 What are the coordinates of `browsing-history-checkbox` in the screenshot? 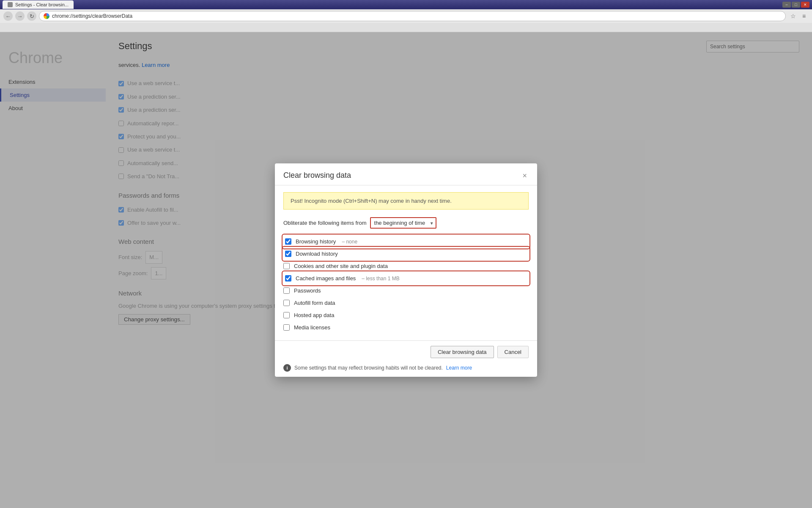 It's located at (288, 241).